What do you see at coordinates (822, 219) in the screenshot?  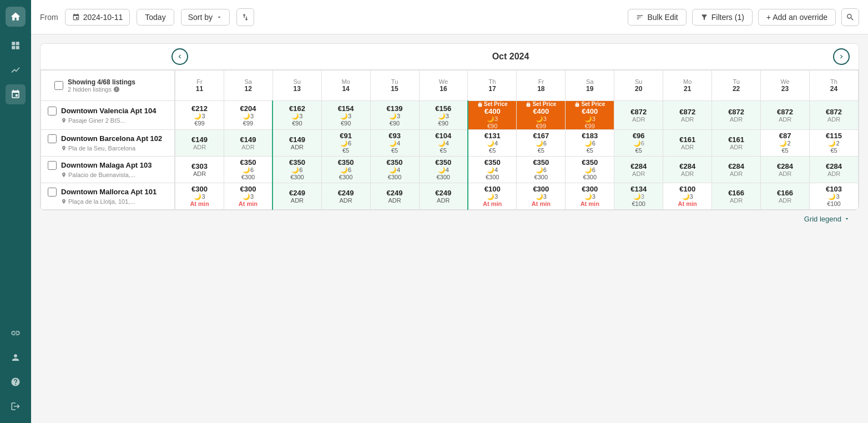 I see `grid-legend-label: Grid legend` at bounding box center [822, 219].